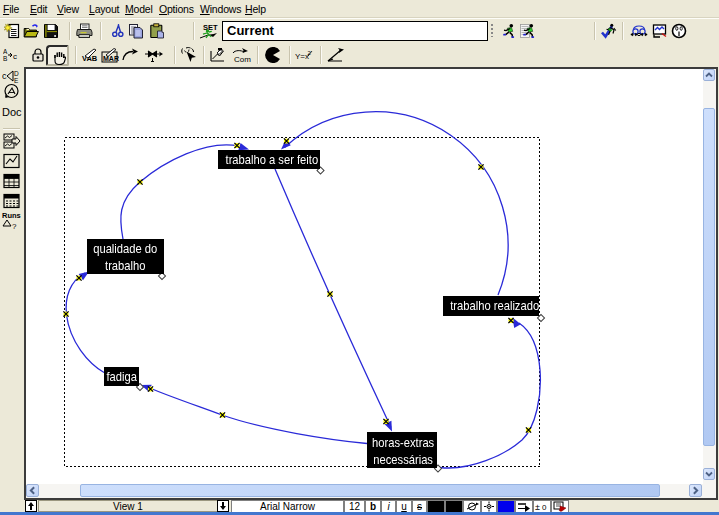 The width and height of the screenshot is (719, 515). Describe the element at coordinates (544, 508) in the screenshot. I see `svg-text: 0` at that location.